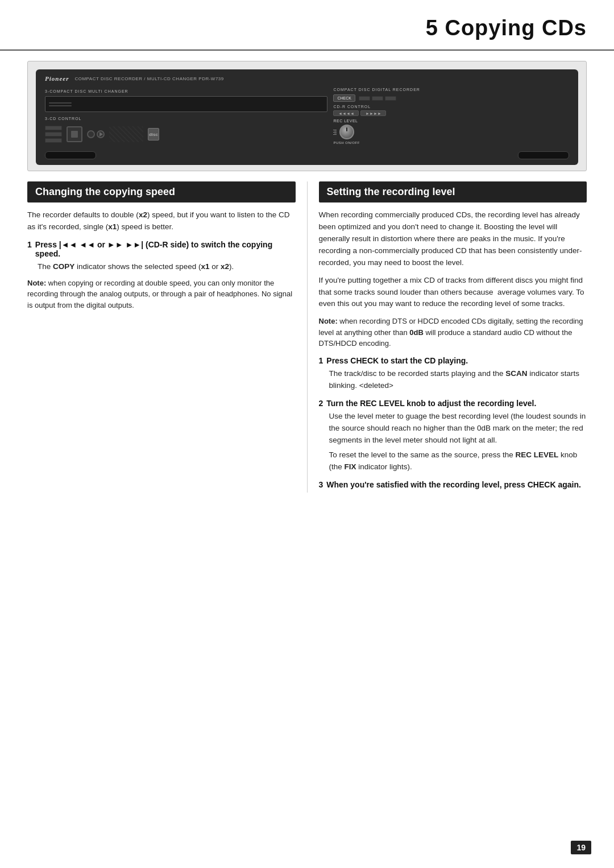 This screenshot has width=614, height=868. Describe the element at coordinates (335, 132) in the screenshot. I see `rec-ticks` at that location.